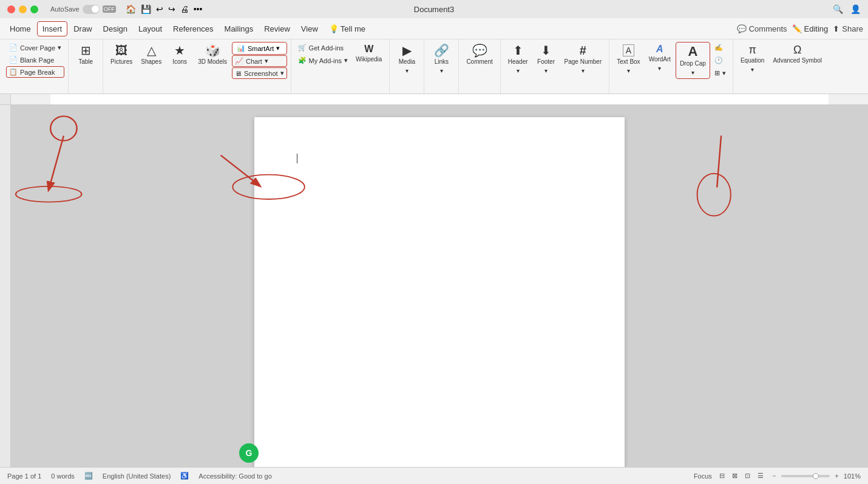 This screenshot has width=868, height=484. Describe the element at coordinates (63, 476) in the screenshot. I see `word-count: 0 words` at that location.